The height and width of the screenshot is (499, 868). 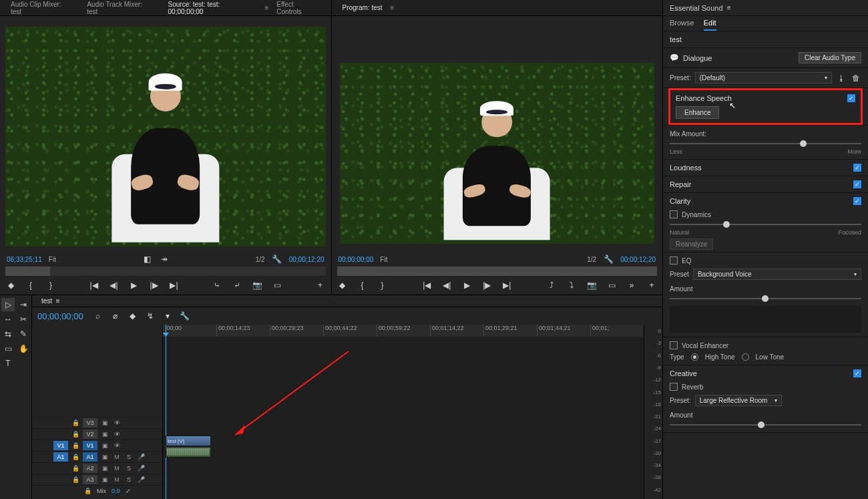 What do you see at coordinates (128, 491) in the screenshot?
I see `expand-icon: ⤢` at bounding box center [128, 491].